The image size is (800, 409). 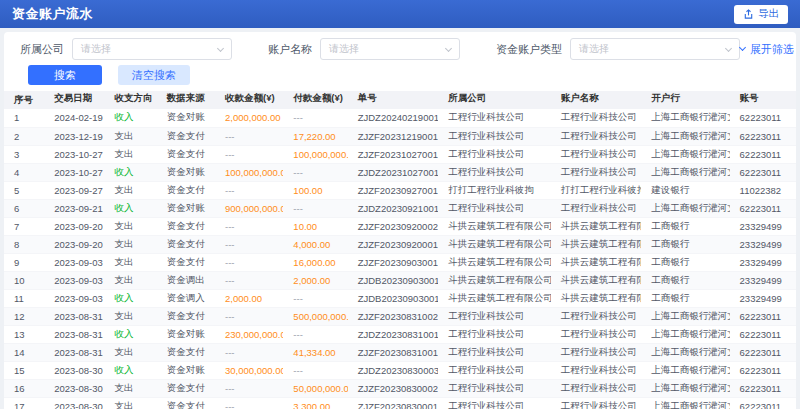 I want to click on table-row: 72023-09-20支出资金支付---10.00ZJZF20230920002…, so click(x=400, y=226).